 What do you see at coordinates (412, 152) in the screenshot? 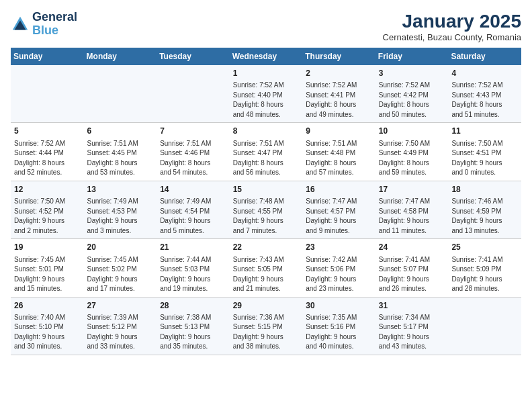
I see `calendar-cell: 10Sunrise: 7:50 AMSunset: 4:49 PMDayligh…` at bounding box center [412, 152].